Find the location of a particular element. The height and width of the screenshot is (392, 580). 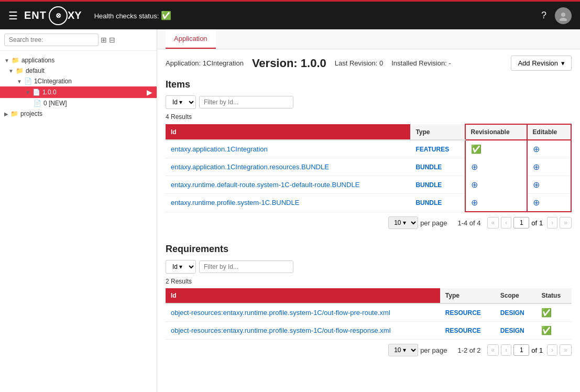

items-next-page-button: › is located at coordinates (552, 223).